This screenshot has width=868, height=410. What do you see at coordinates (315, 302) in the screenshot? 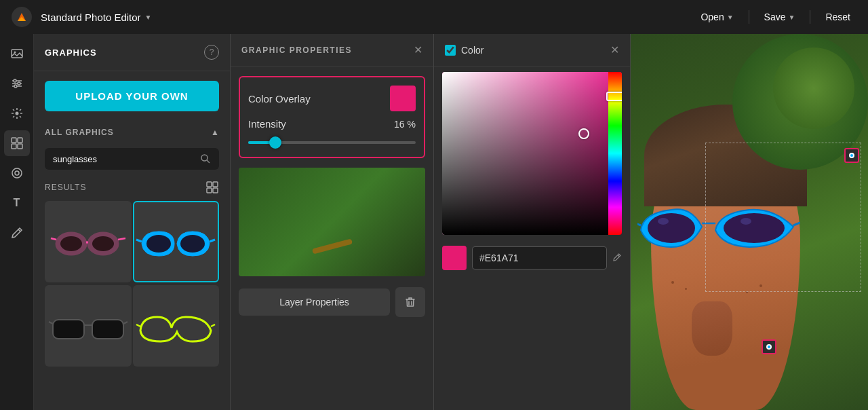
I see `layer-properties-button: Layer Properties` at bounding box center [315, 302].